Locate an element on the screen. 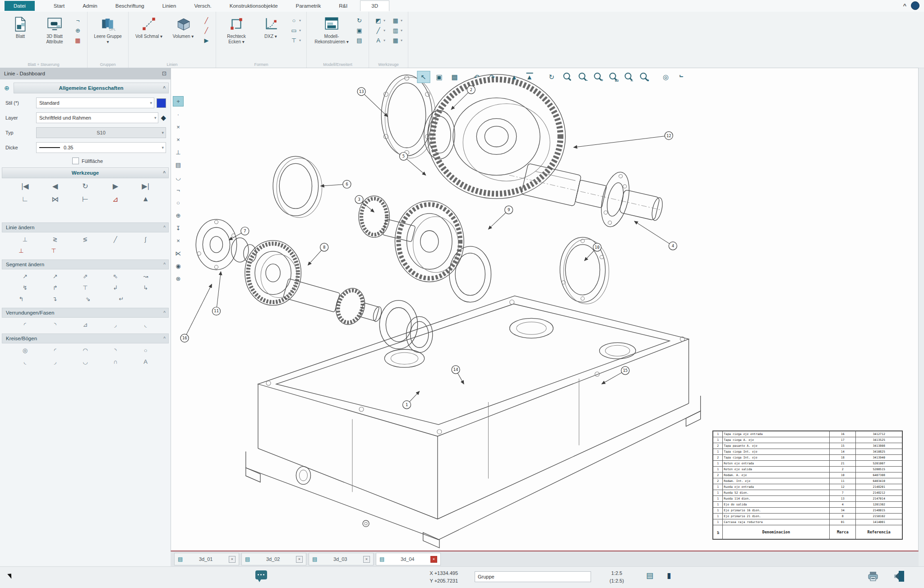  tool-icon: ▶ is located at coordinates (116, 186).